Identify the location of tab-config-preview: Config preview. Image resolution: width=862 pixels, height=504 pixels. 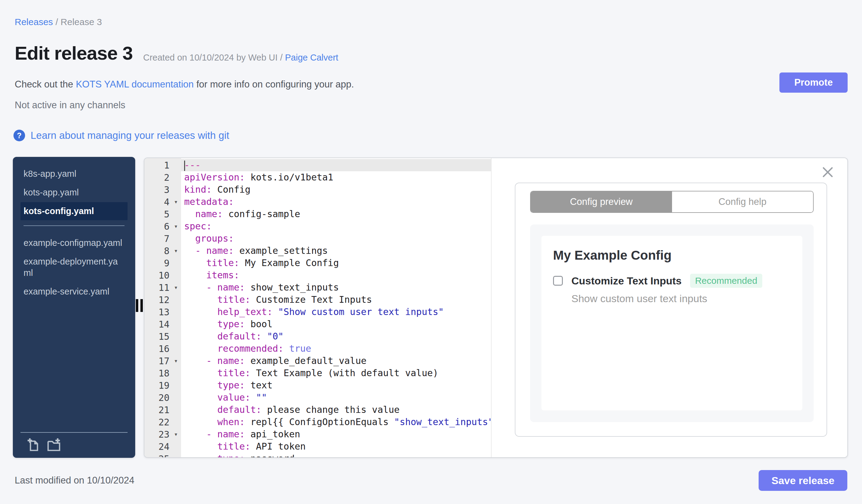
(601, 202).